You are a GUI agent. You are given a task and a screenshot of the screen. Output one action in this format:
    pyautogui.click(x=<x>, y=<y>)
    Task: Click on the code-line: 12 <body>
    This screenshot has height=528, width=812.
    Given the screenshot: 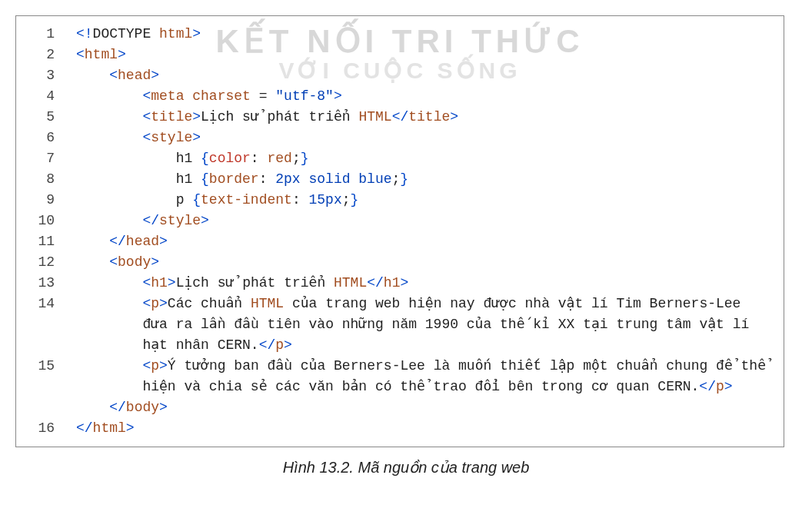 What is the action you would take?
    pyautogui.click(x=396, y=263)
    